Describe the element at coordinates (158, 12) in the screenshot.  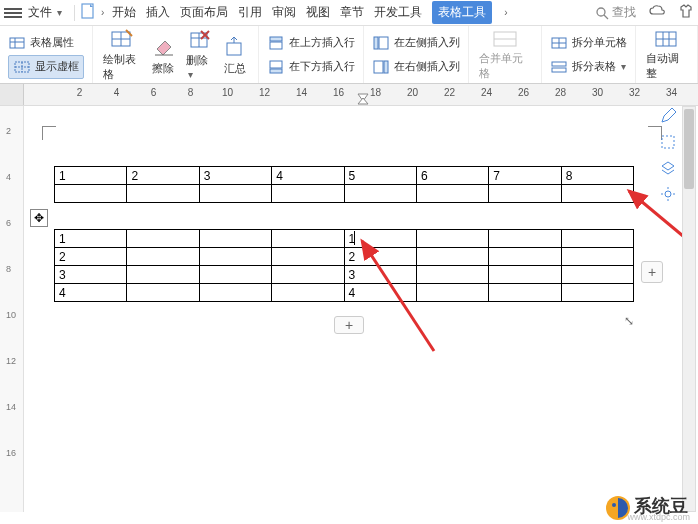
I see `tab-insert: 插入` at that location.